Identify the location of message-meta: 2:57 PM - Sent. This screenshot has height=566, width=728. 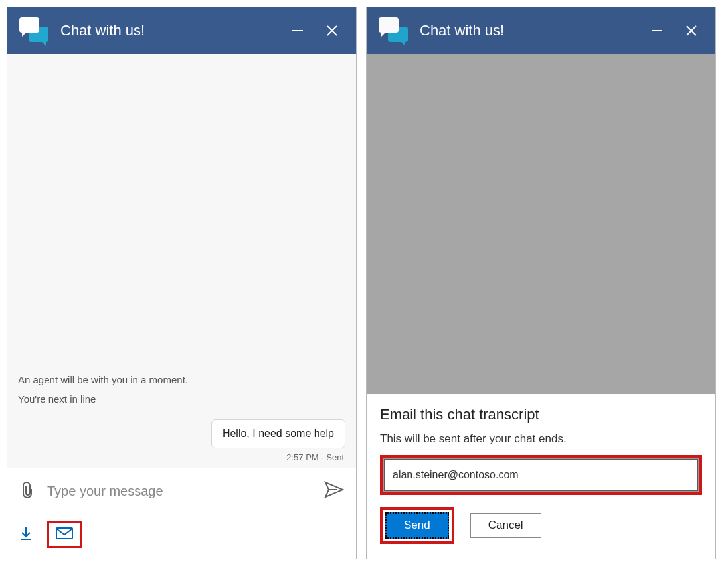
(316, 457).